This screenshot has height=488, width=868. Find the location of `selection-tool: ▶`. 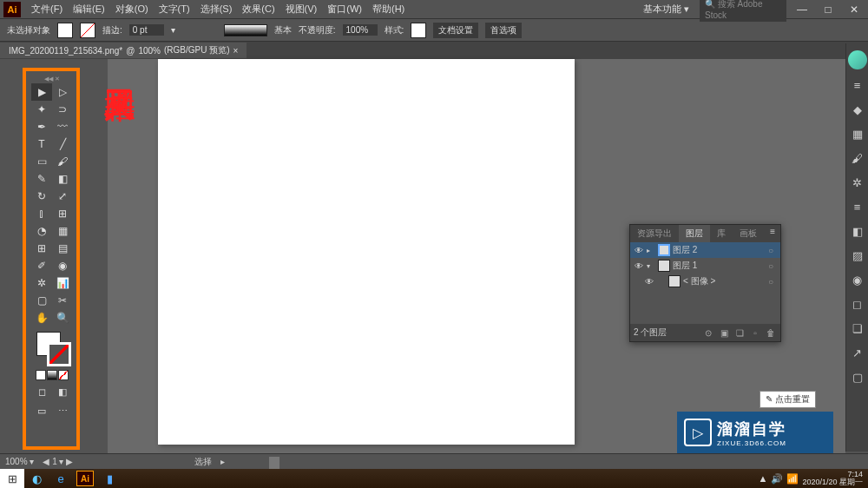

selection-tool: ▶ is located at coordinates (42, 92).